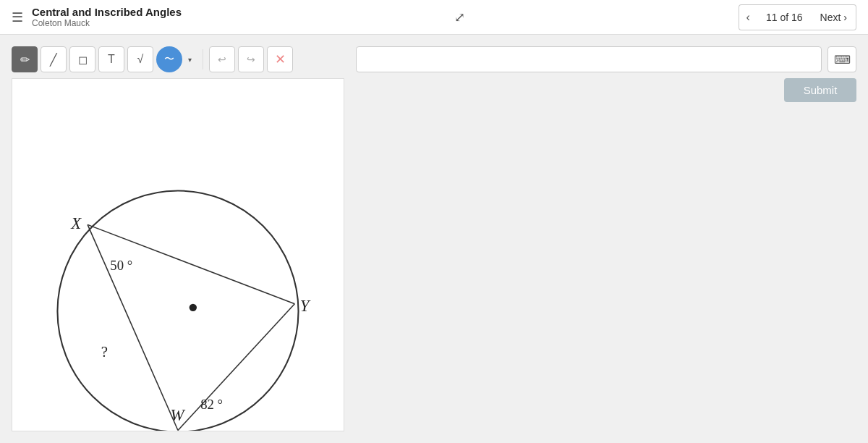 The image size is (868, 443). What do you see at coordinates (176, 59) in the screenshot?
I see `shape-tool-group: 〜 ▾` at bounding box center [176, 59].